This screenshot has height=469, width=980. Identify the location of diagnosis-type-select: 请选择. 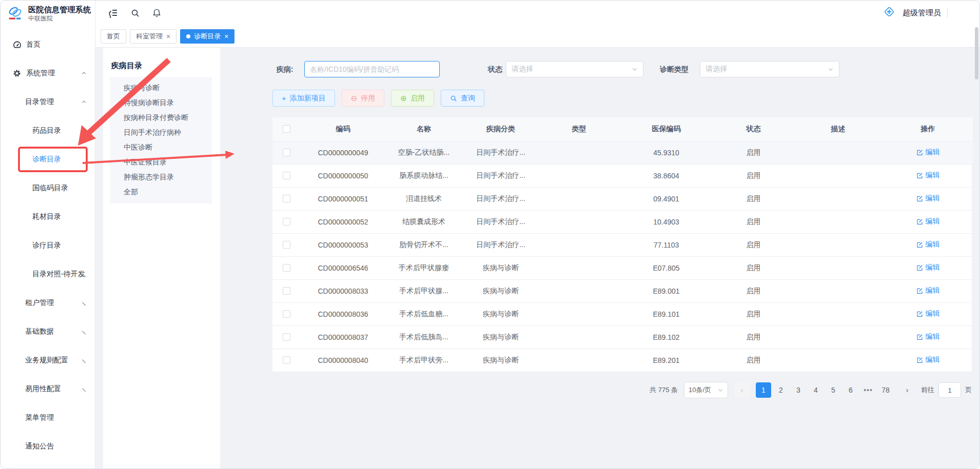
(770, 69).